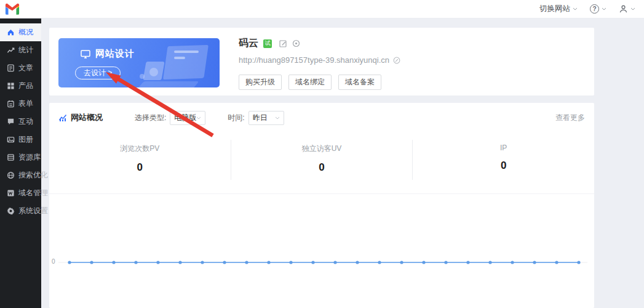 This screenshot has height=308, width=644. Describe the element at coordinates (11, 122) in the screenshot. I see `chat-icon` at that location.